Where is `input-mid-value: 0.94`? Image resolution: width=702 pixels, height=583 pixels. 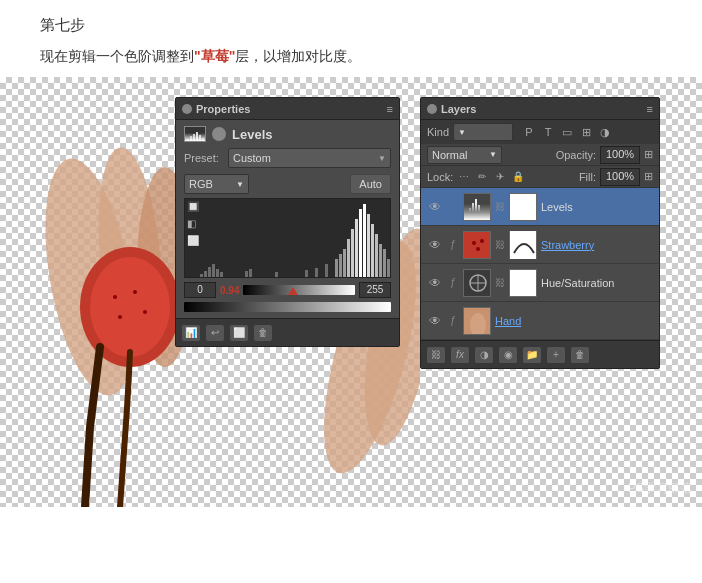
input-mid-value: 0.94 is located at coordinates (230, 290).